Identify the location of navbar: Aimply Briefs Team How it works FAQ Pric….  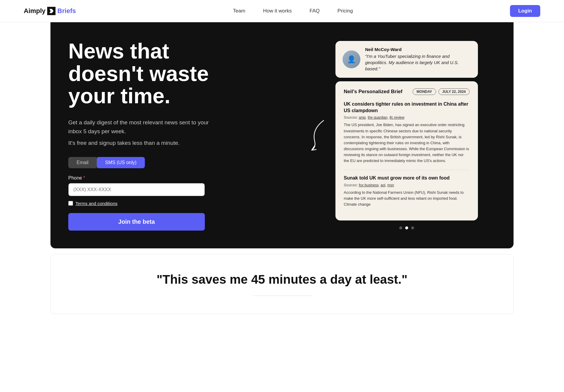
(282, 11).